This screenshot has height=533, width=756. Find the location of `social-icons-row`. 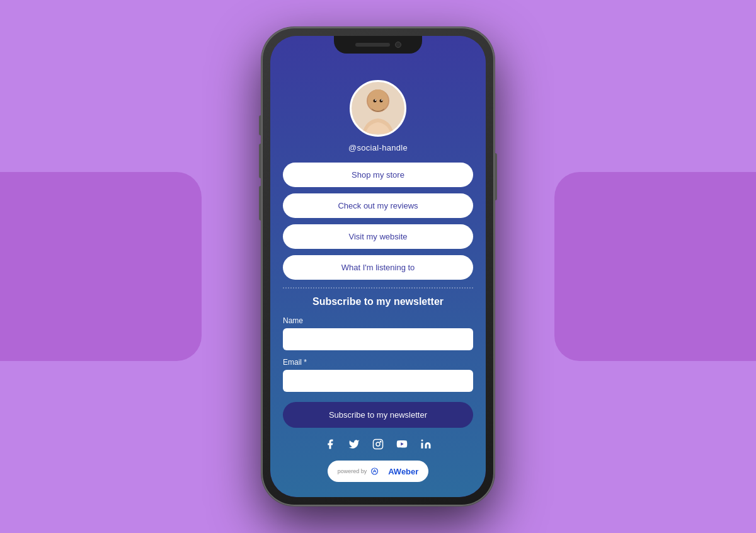

social-icons-row is located at coordinates (378, 444).